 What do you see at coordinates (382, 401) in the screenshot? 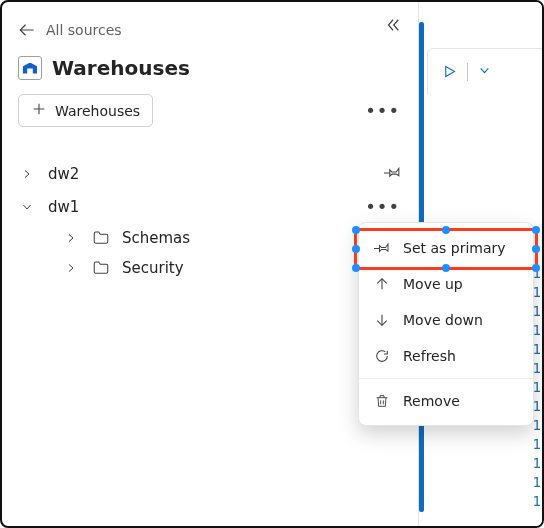
I see `trash-icon` at bounding box center [382, 401].